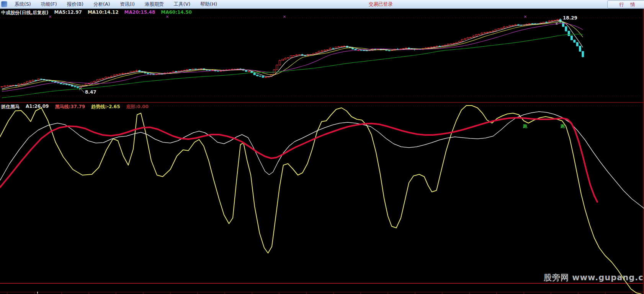 This screenshot has width=644, height=294. I want to click on menu-item-quote: 报价(B), so click(75, 4).